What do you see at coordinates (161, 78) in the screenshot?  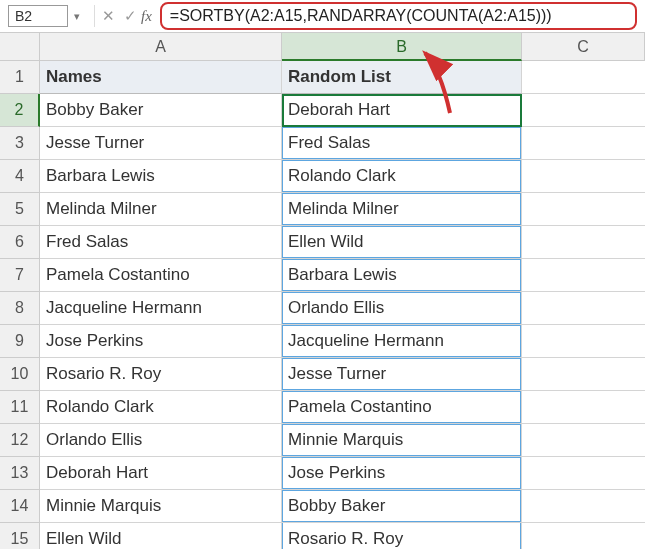 I see `cell-a1: Names` at bounding box center [161, 78].